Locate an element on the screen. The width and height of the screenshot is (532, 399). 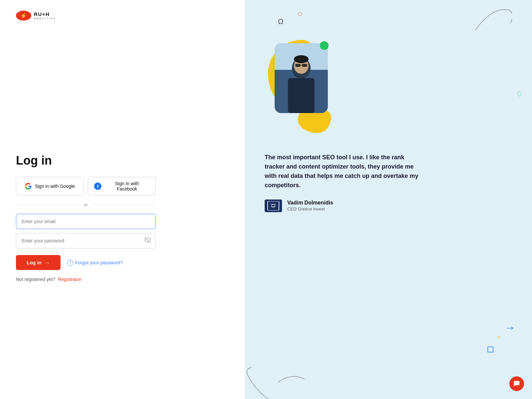
forgot-password-link: ? Forgot your password? is located at coordinates (95, 263).